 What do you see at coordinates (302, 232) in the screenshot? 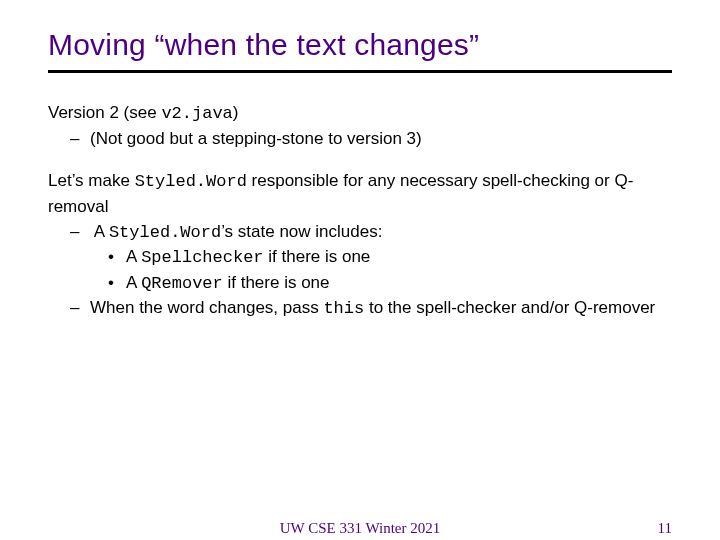
I see `text: ’s state now includes:` at bounding box center [302, 232].